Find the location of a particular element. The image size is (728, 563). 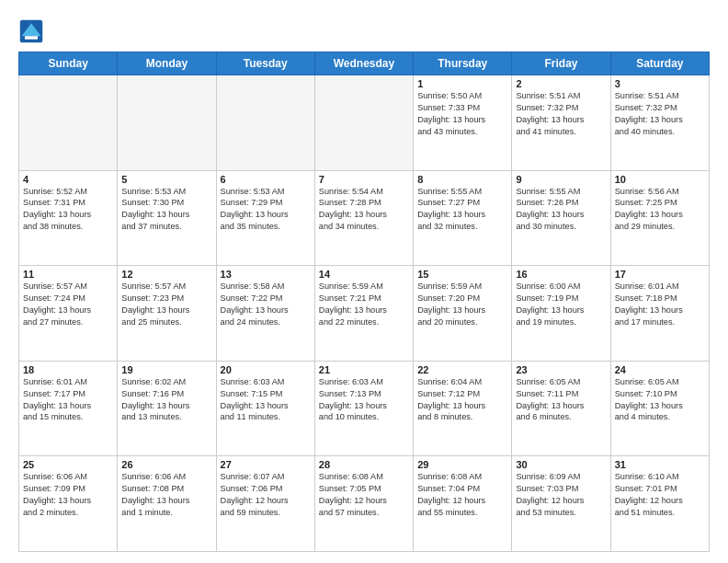

day-cell: 24Sunrise: 6:05 AM Sunset: 7:10 PM Dayli… is located at coordinates (660, 408).